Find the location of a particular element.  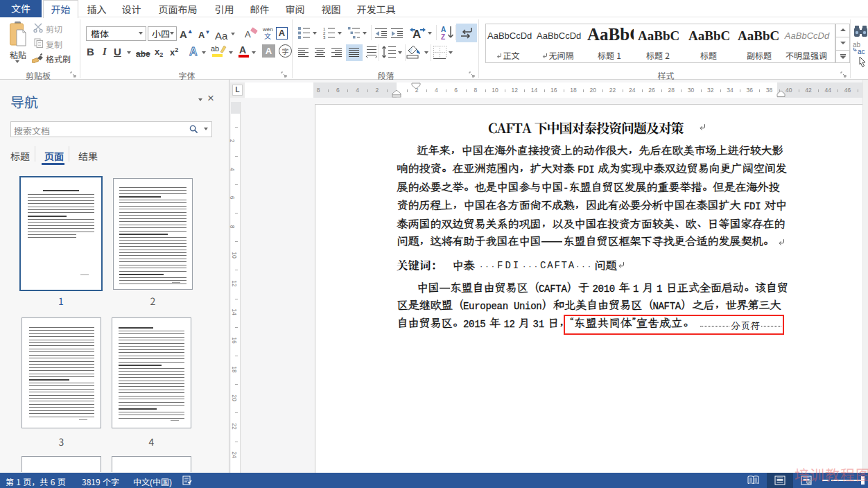

svg-text: ab is located at coordinates (215, 49).